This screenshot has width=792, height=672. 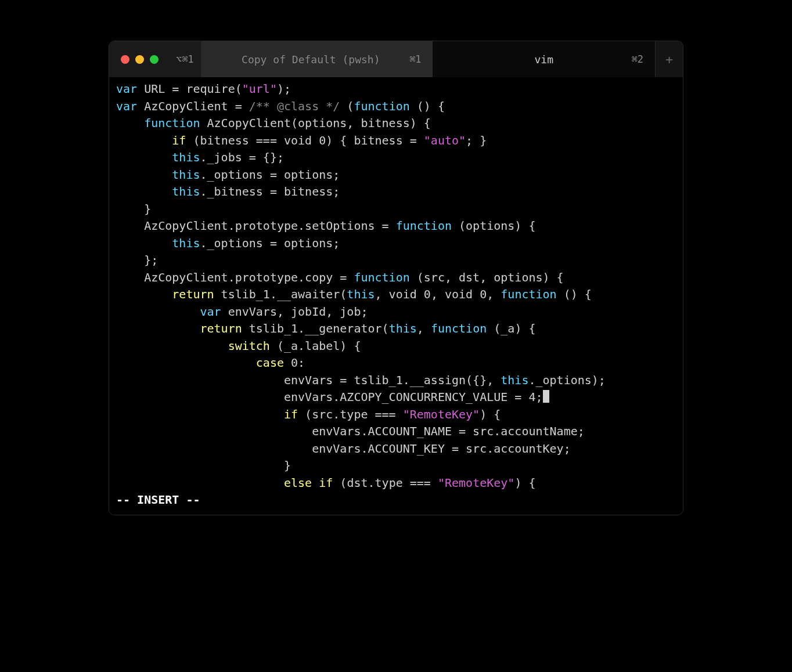 What do you see at coordinates (476, 140) in the screenshot?
I see `code-token: ; }` at bounding box center [476, 140].